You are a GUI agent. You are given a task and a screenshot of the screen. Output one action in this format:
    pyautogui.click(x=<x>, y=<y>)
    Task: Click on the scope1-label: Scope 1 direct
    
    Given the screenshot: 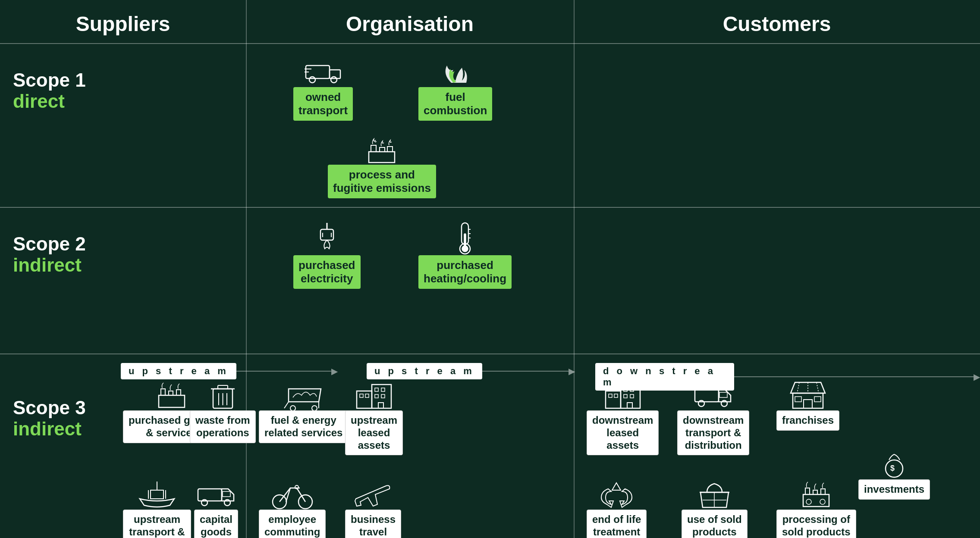 What is the action you would take?
    pyautogui.click(x=49, y=91)
    